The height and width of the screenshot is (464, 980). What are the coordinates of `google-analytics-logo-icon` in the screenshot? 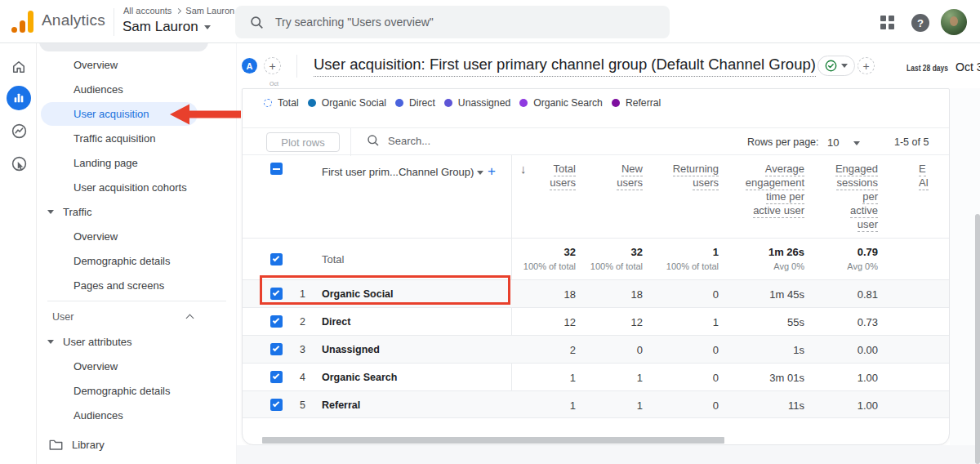 It's located at (23, 21).